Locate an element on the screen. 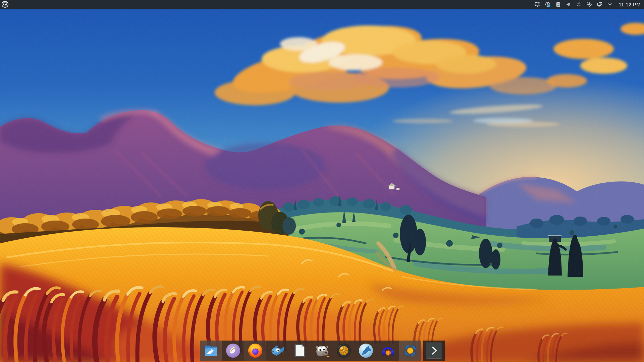 Image resolution: width=644 pixels, height=362 pixels. amarok-wolf-icon is located at coordinates (366, 351).